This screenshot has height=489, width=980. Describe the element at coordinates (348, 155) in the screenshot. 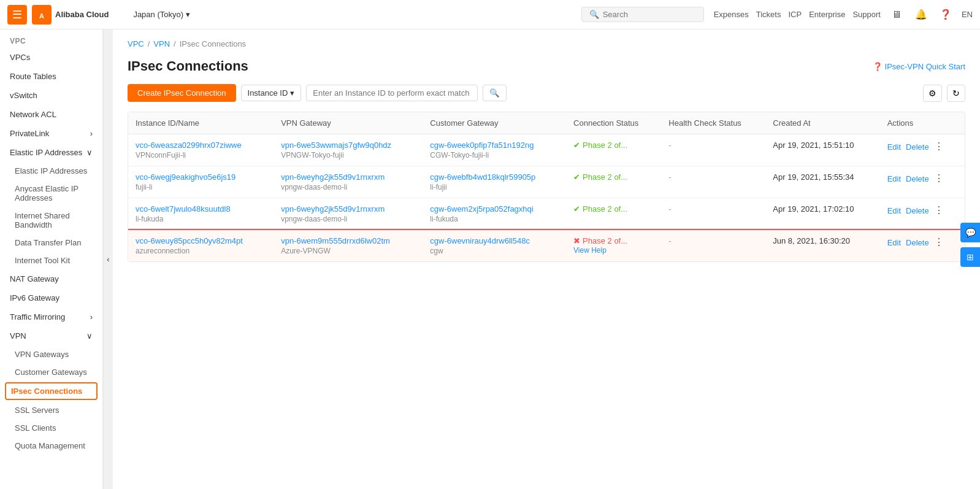

I see `vpn-gateway-name: VPNGW-Tokyo-fujii` at that location.